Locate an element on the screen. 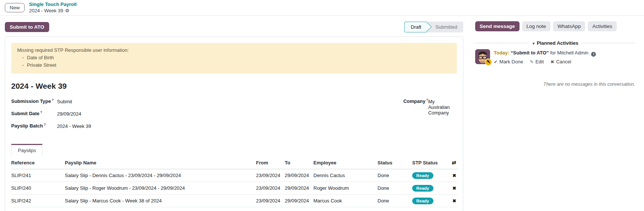  col-header-employee: Employee is located at coordinates (345, 163).